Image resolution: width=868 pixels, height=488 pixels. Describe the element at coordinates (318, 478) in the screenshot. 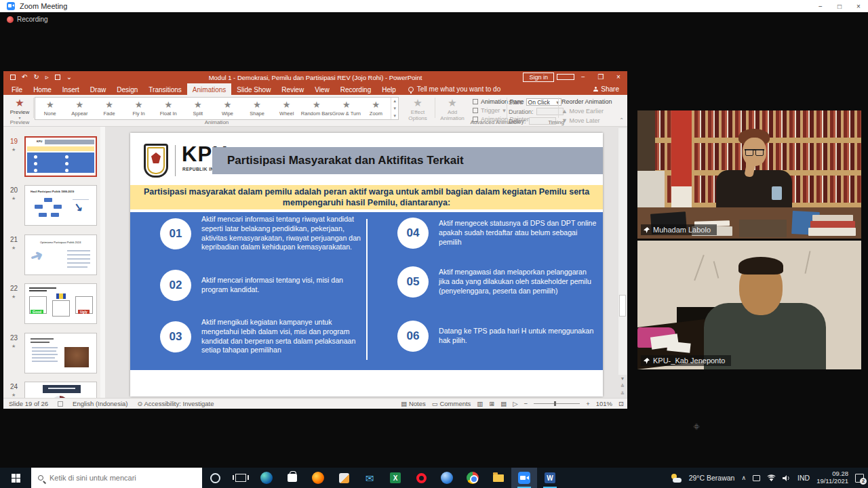

I see `firefox-button` at that location.